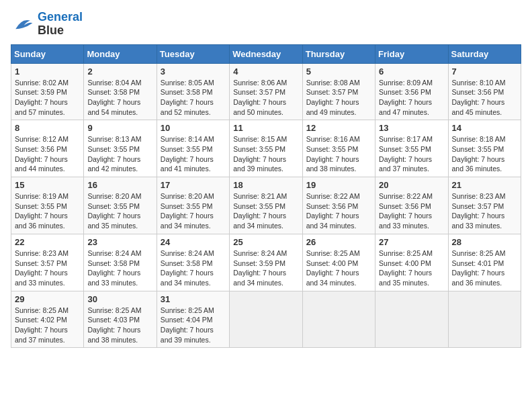 Image resolution: width=532 pixels, height=411 pixels. Describe the element at coordinates (485, 128) in the screenshot. I see `day-number: 14` at that location.